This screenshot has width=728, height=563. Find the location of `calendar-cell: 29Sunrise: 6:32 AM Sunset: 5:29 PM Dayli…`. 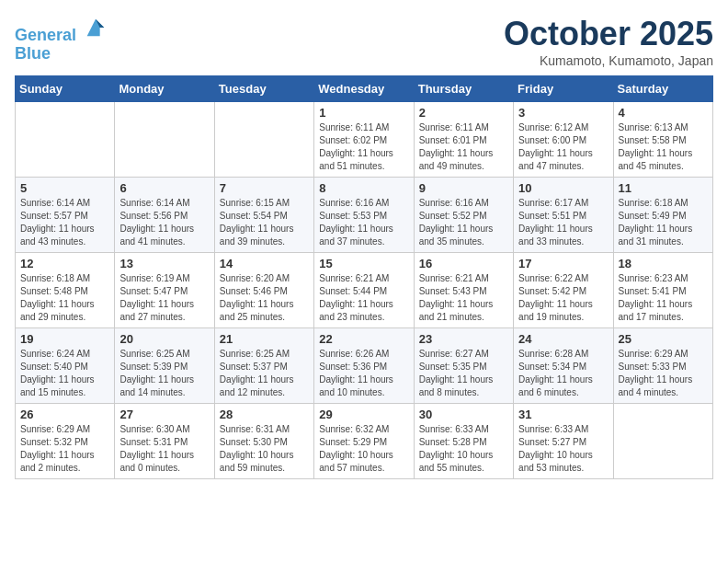

calendar-cell: 29Sunrise: 6:32 AM Sunset: 5:29 PM Dayli… is located at coordinates (364, 442).